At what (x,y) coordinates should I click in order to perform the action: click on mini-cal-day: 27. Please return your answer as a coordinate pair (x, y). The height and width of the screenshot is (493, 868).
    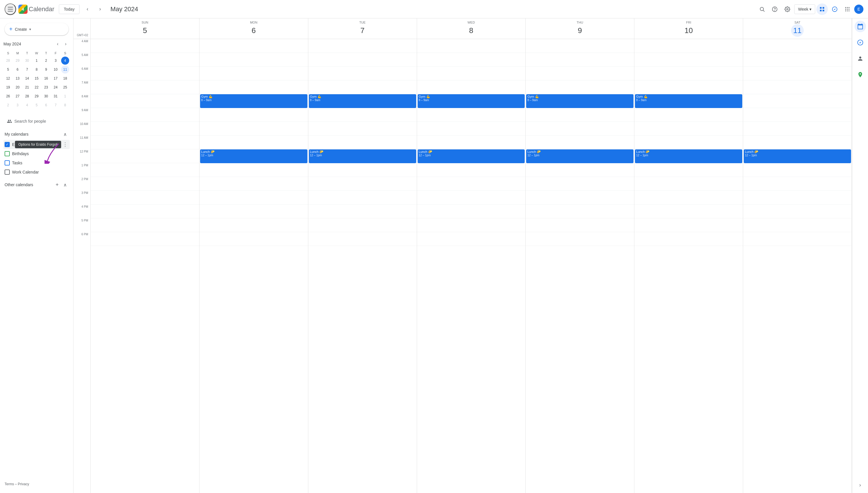
    Looking at the image, I should click on (18, 96).